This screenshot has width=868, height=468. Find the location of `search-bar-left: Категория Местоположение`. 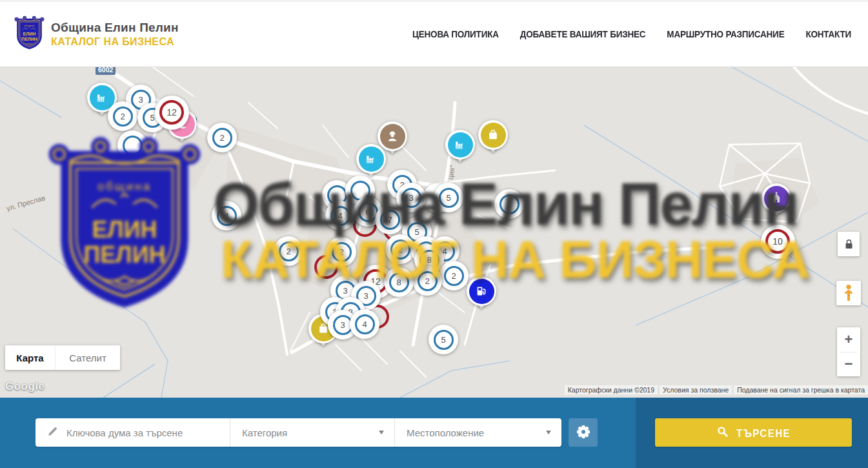

search-bar-left: Категория Местоположение is located at coordinates (318, 432).